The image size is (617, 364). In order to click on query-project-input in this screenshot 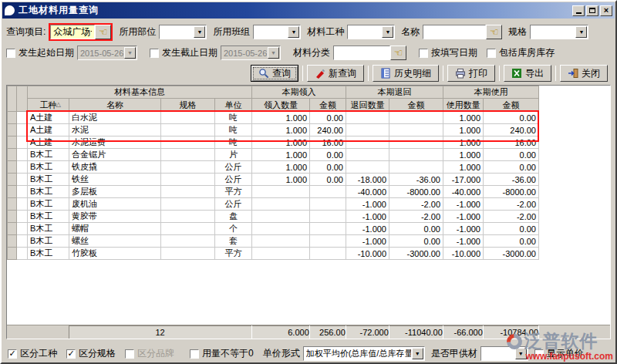, I will do `click(72, 32)`.